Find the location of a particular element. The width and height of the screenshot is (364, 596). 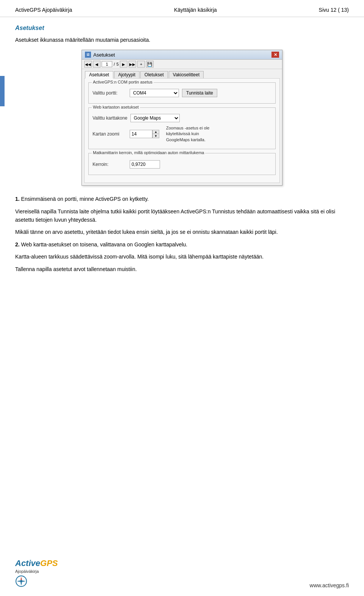

zoomi-row: Kartan zoomi ▲ ▼ Zoomaus -asetus ei olek… is located at coordinates (182, 134).